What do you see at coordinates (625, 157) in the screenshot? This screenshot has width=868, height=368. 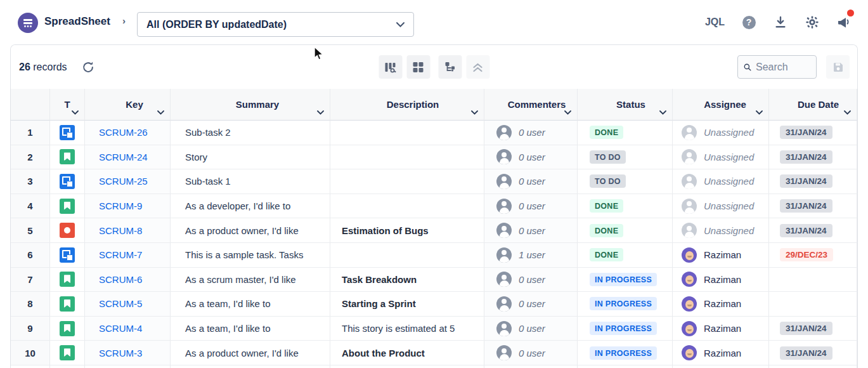 I see `status-cell: TO DO` at bounding box center [625, 157].